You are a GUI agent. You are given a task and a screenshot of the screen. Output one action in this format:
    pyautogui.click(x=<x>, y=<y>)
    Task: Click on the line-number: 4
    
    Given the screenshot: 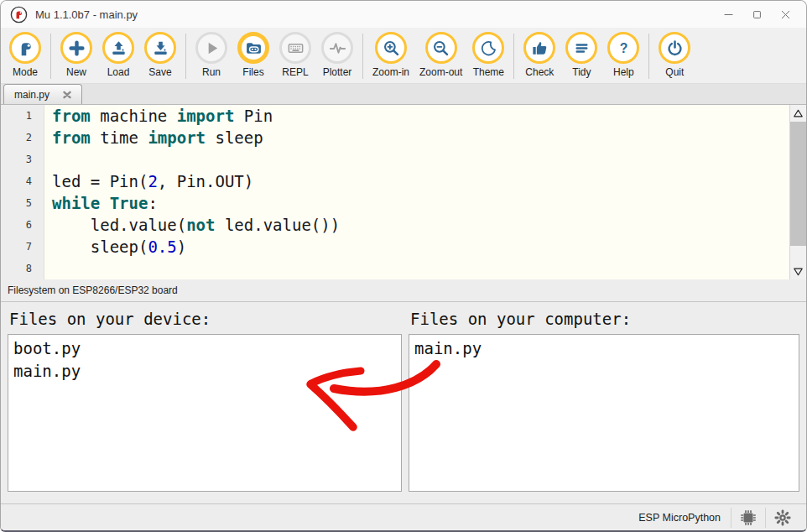 What is the action you would take?
    pyautogui.click(x=22, y=181)
    